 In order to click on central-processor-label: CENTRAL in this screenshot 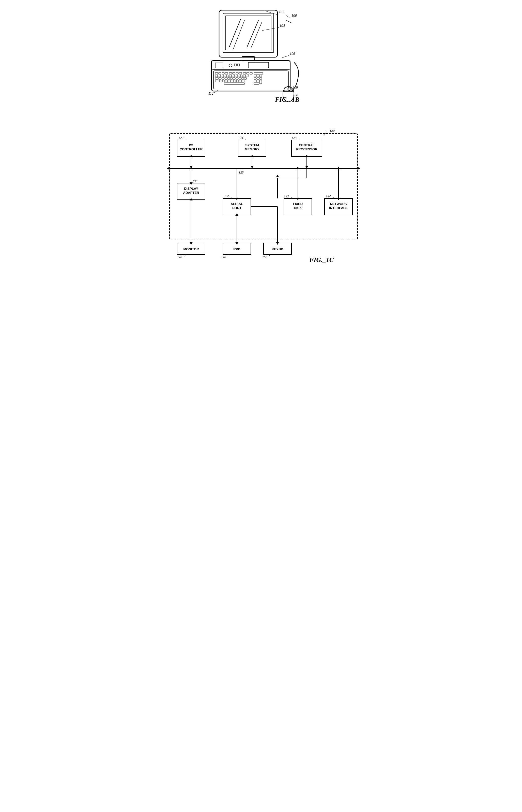, I will do `click(307, 145)`.